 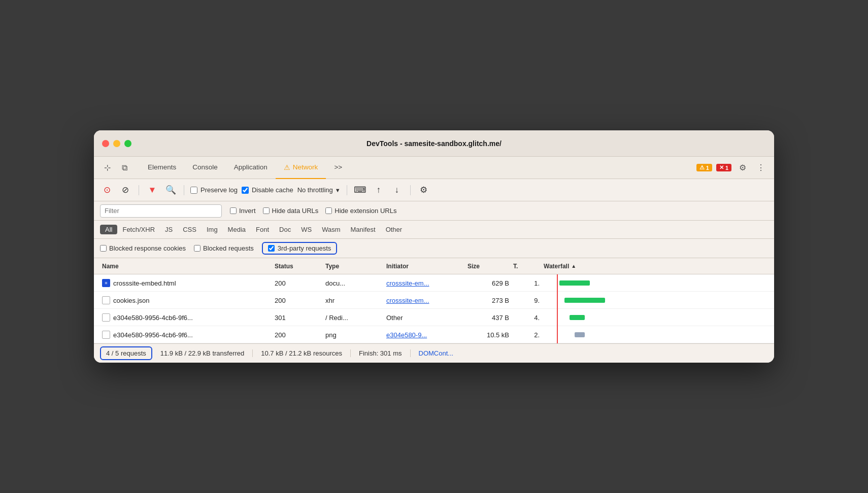 What do you see at coordinates (424, 190) in the screenshot?
I see `settings-network-icon: ⚙` at bounding box center [424, 190].